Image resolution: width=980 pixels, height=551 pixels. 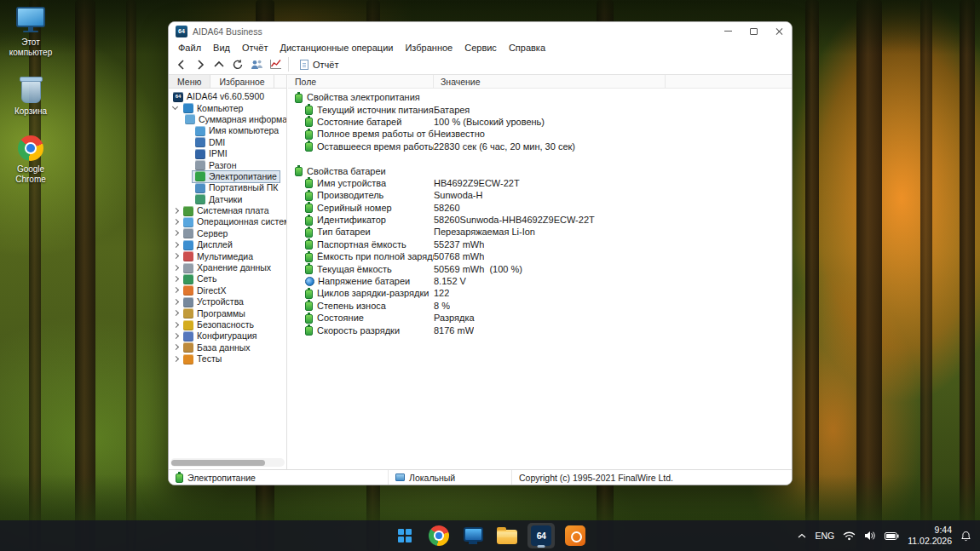 I want to click on notifications-button, so click(x=966, y=537).